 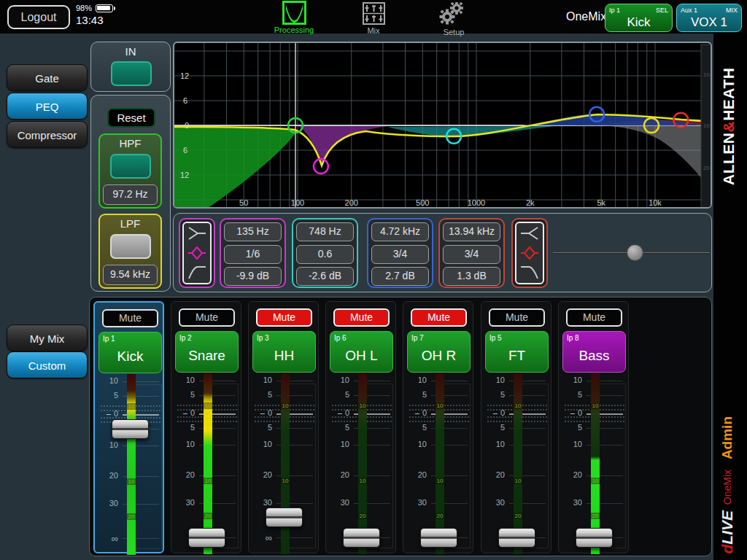 What do you see at coordinates (252, 276) in the screenshot?
I see `band1-gain-value: -9.9 dB` at bounding box center [252, 276].